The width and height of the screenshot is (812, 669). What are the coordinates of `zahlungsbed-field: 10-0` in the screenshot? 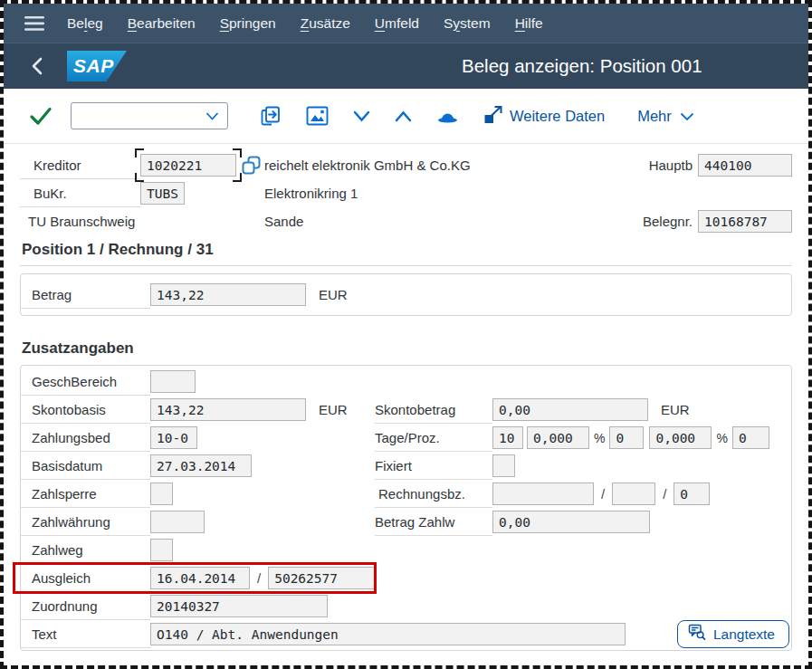 It's located at (174, 438).